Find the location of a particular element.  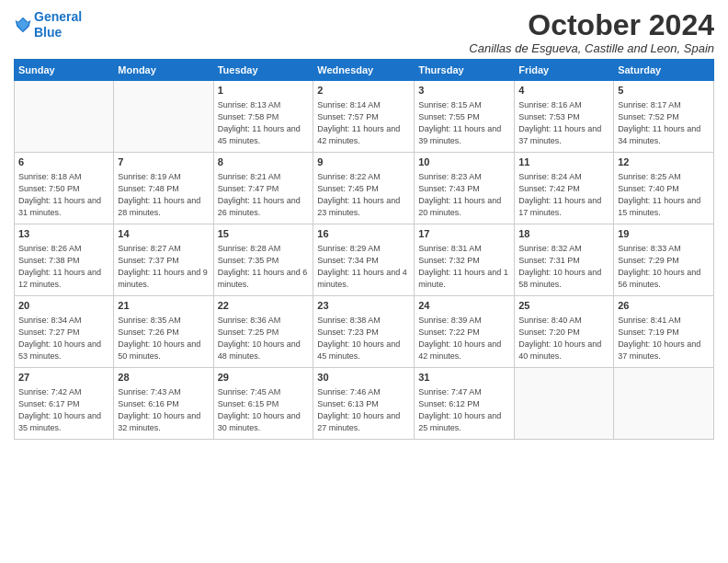

weekday-header: Monday is located at coordinates (164, 70).